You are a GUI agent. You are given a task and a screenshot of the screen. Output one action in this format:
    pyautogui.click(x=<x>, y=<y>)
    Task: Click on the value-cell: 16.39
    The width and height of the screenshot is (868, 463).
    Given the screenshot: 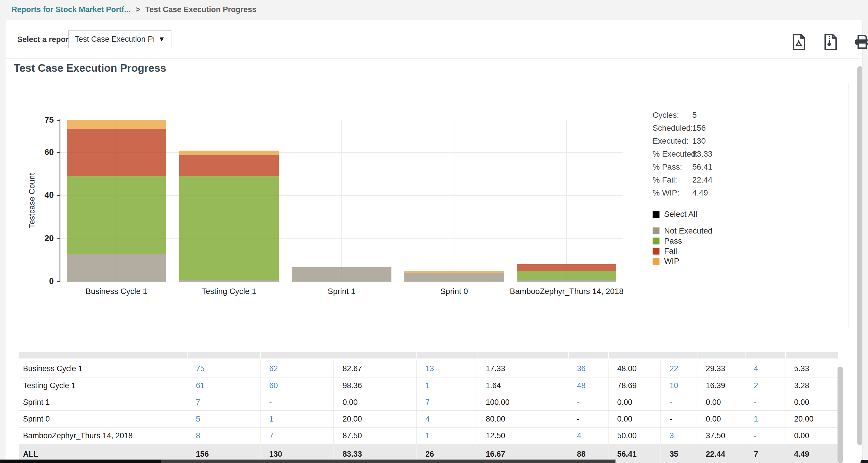 What is the action you would take?
    pyautogui.click(x=721, y=386)
    